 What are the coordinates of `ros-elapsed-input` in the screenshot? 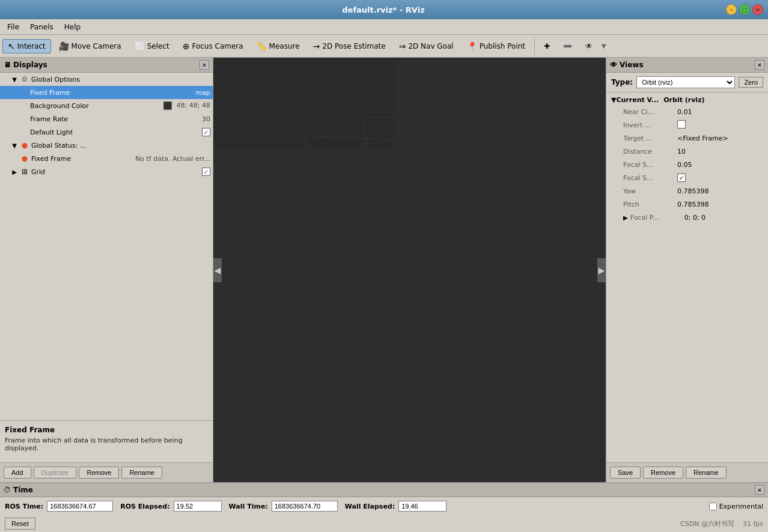 It's located at (198, 506).